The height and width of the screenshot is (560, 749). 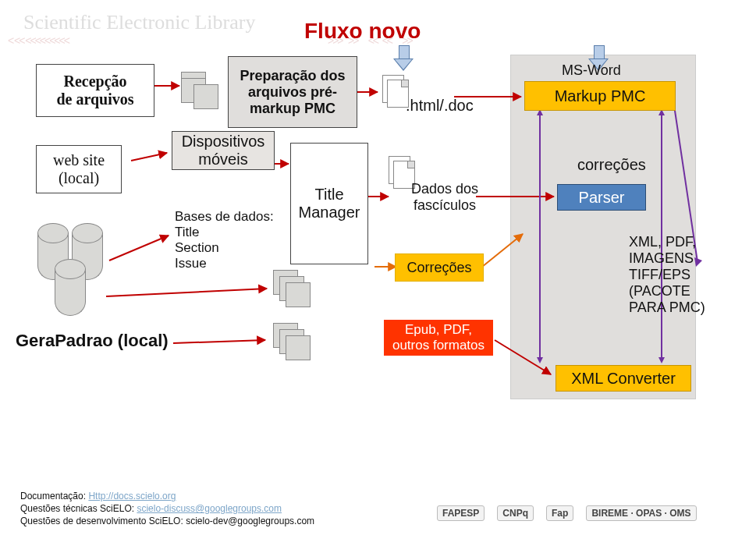 What do you see at coordinates (438, 346) in the screenshot?
I see `text: outros formatos` at bounding box center [438, 346].